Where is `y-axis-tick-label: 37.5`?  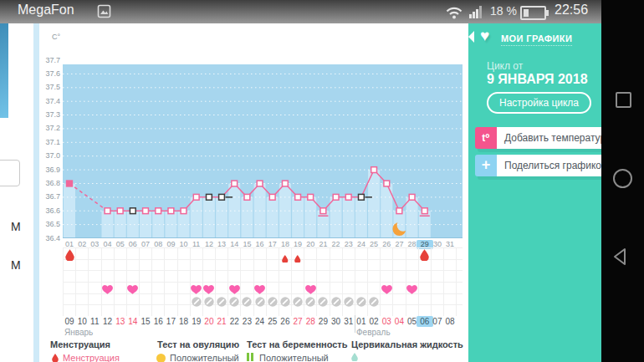
y-axis-tick-label: 37.5 is located at coordinates (48, 87).